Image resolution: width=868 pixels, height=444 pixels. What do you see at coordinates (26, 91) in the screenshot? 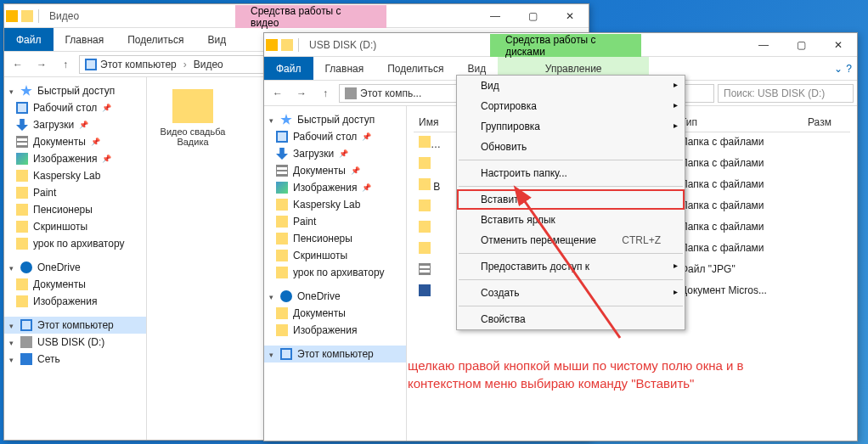
I see `star-icon` at bounding box center [26, 91].